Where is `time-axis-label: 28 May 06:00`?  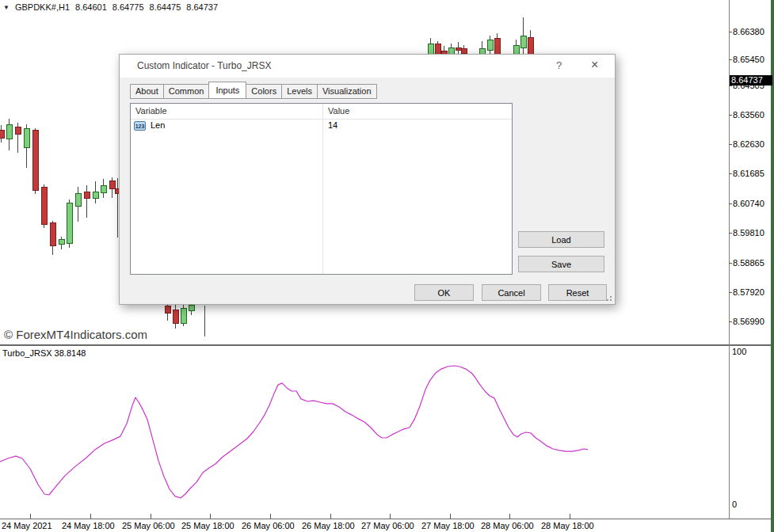
time-axis-label: 28 May 06:00 is located at coordinates (507, 526).